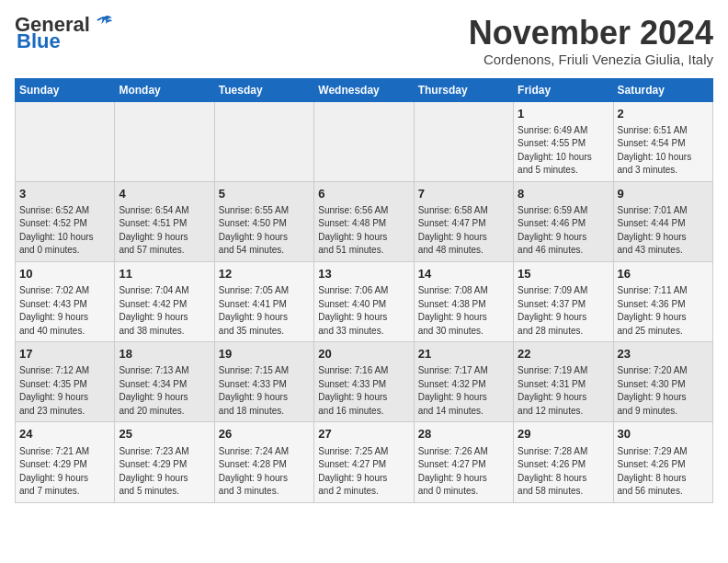 The width and height of the screenshot is (728, 563). Describe the element at coordinates (664, 311) in the screenshot. I see `day-info: Sunrise: 7:11 AM Sunset: 4:36 PM Dayligh…` at that location.